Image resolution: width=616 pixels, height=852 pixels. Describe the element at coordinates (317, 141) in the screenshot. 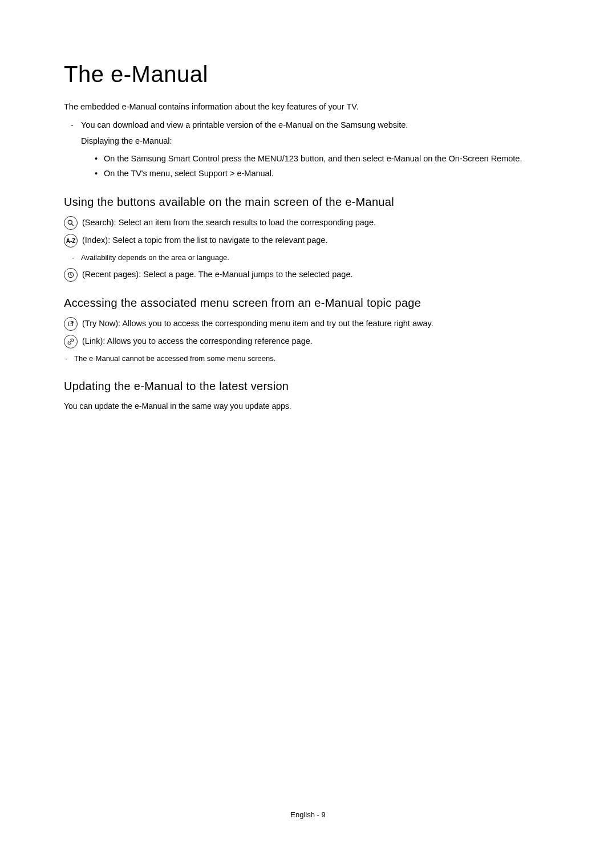

I see `displaying-text: Displaying the e-Manual:` at that location.